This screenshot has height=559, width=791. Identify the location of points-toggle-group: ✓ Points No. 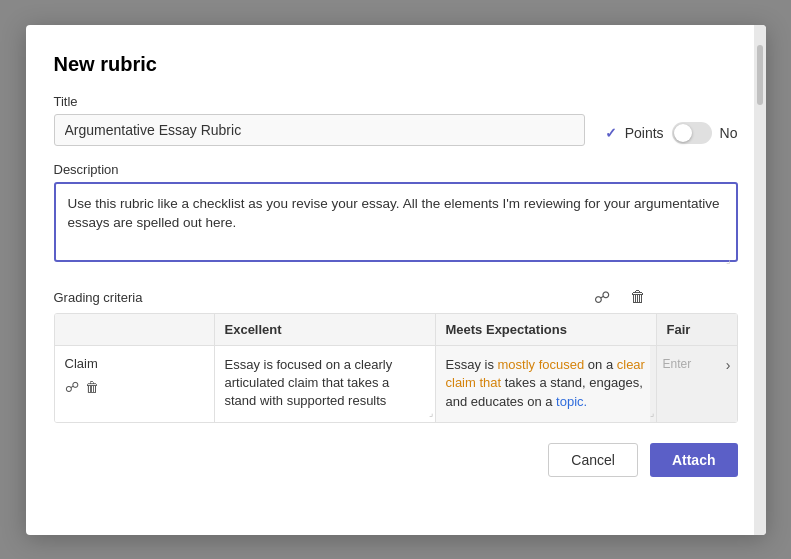
(672, 123).